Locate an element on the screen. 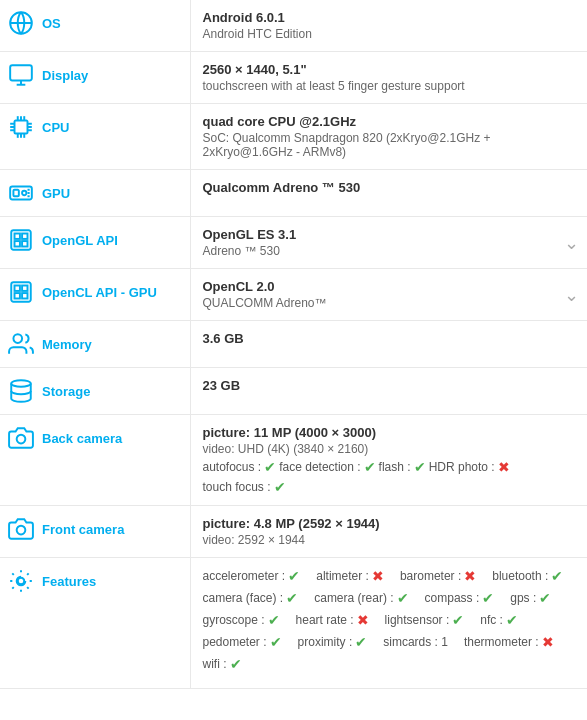  row-storage: Storage23 GB is located at coordinates (294, 392).